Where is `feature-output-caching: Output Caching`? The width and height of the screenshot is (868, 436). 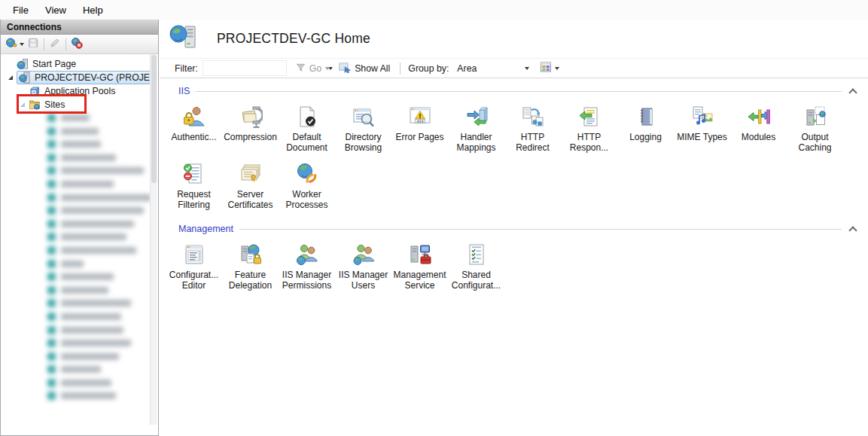 feature-output-caching: Output Caching is located at coordinates (815, 129).